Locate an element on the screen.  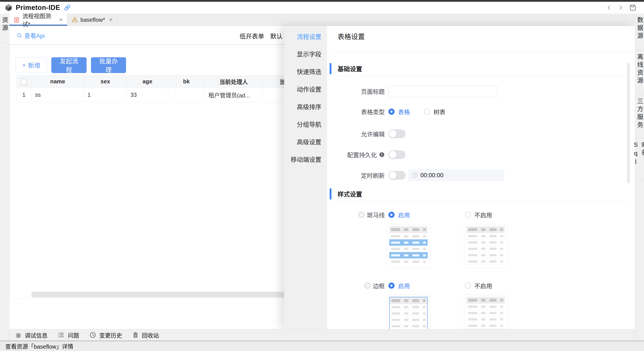
tab-baseflow: baseflow* × is located at coordinates (92, 20).